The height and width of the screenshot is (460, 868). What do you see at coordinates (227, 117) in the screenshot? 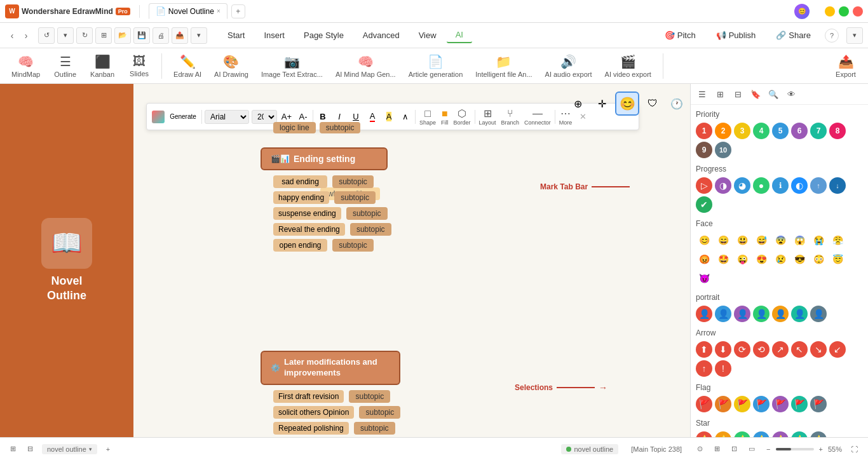
I see `ft-font-select: Arial` at bounding box center [227, 117].